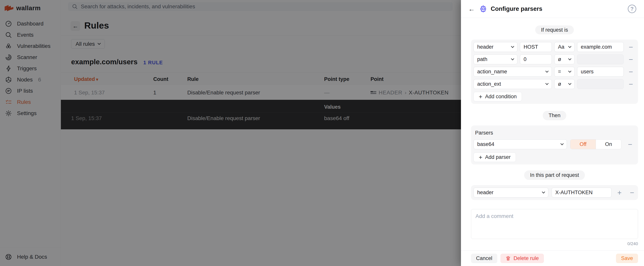 Image resolution: width=644 pixels, height=266 pixels. What do you see at coordinates (554, 224) in the screenshot?
I see `comment-textarea` at bounding box center [554, 224].